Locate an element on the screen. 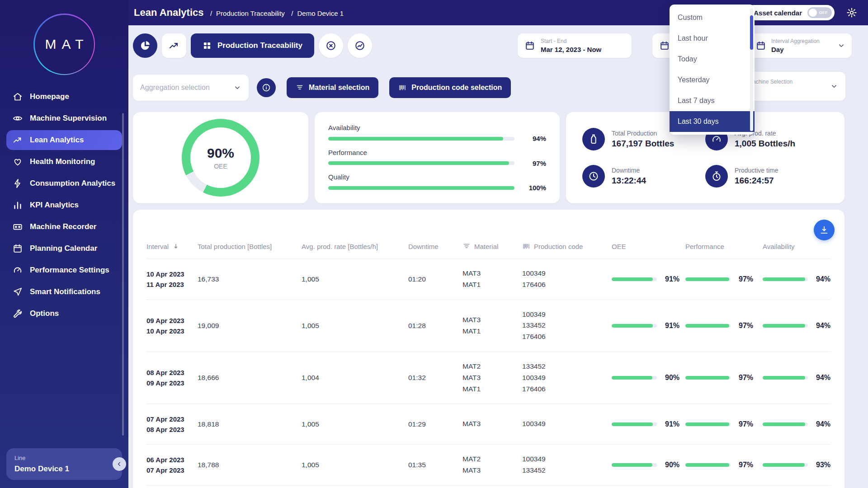 The image size is (868, 488). sidebar-scrollbar is located at coordinates (123, 274).